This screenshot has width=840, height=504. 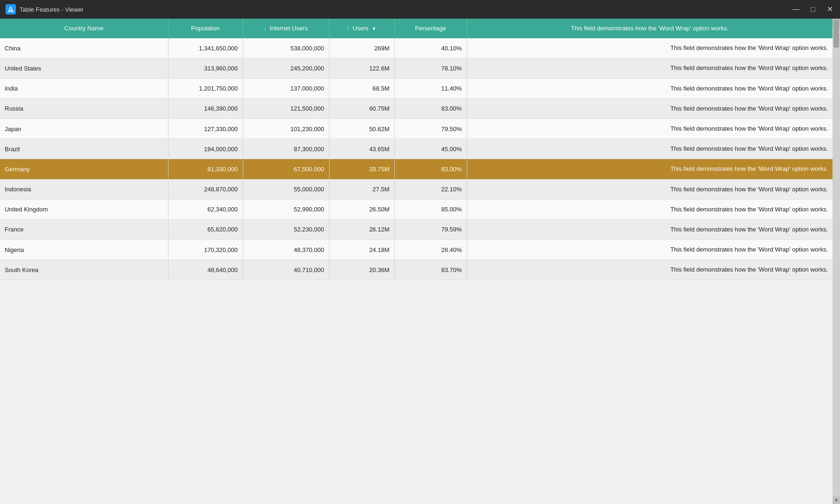 I want to click on app-logo, so click(x=11, y=9).